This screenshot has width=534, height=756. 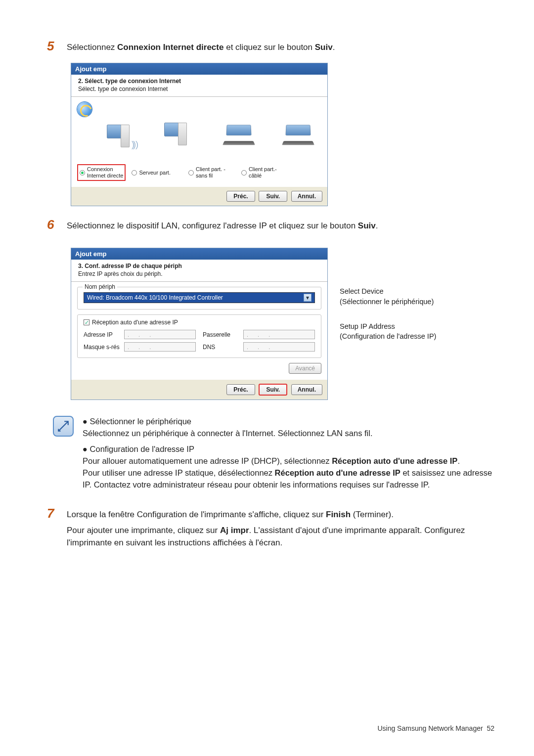 What do you see at coordinates (87, 322) in the screenshot?
I see `checkbox-icon` at bounding box center [87, 322].